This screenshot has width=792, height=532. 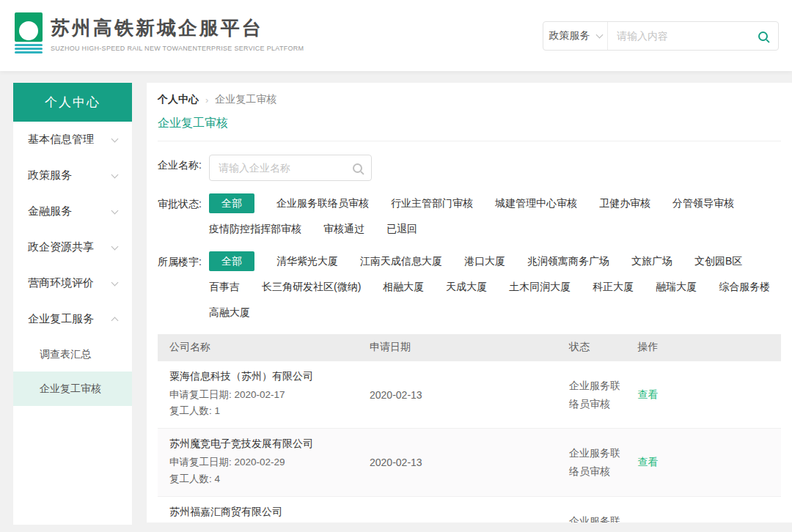 I want to click on filter-chip: 融瑞大厦, so click(x=676, y=287).